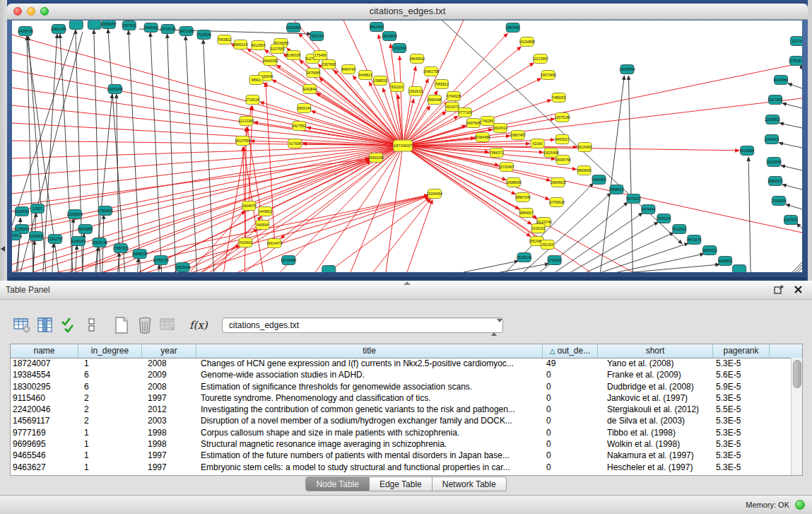 The image size is (812, 514). What do you see at coordinates (465, 113) in the screenshot?
I see `graph-node: 9777169` at bounding box center [465, 113].